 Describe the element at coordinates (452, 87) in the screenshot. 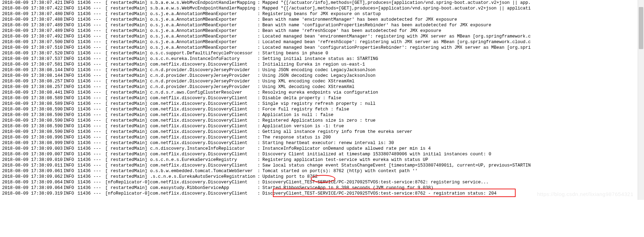

I see `log-message: Using XML decoding codec XStreamXml` at that location.